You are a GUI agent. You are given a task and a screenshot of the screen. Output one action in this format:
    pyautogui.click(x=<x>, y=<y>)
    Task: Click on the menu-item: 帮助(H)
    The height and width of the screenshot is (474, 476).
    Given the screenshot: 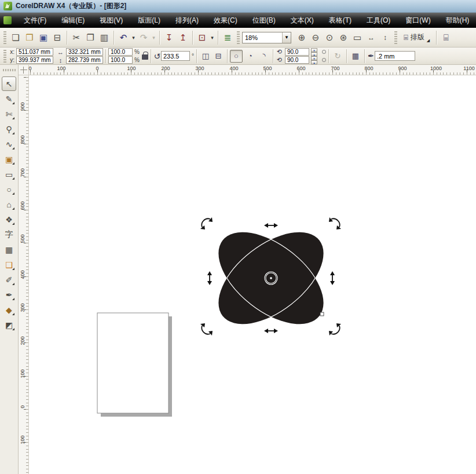 What is the action you would take?
    pyautogui.click(x=457, y=21)
    